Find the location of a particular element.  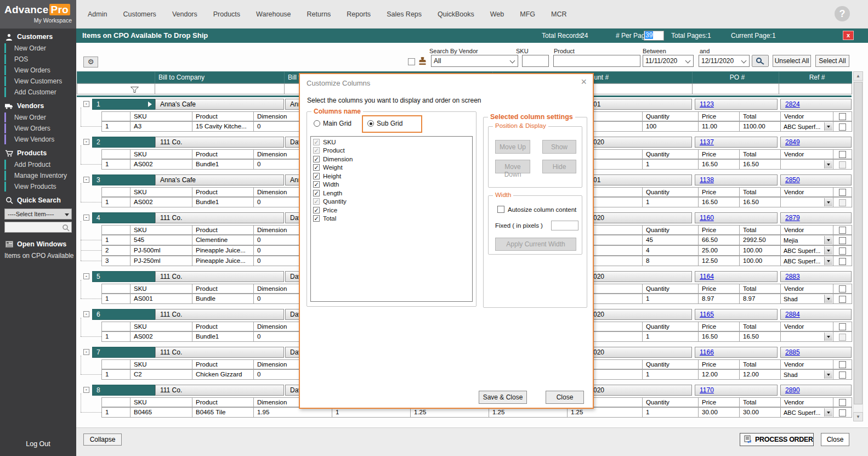

columns-listbox: ✓SKU✓Product✓Dimension✓Weight✓Height✓Wid… is located at coordinates (392, 219).